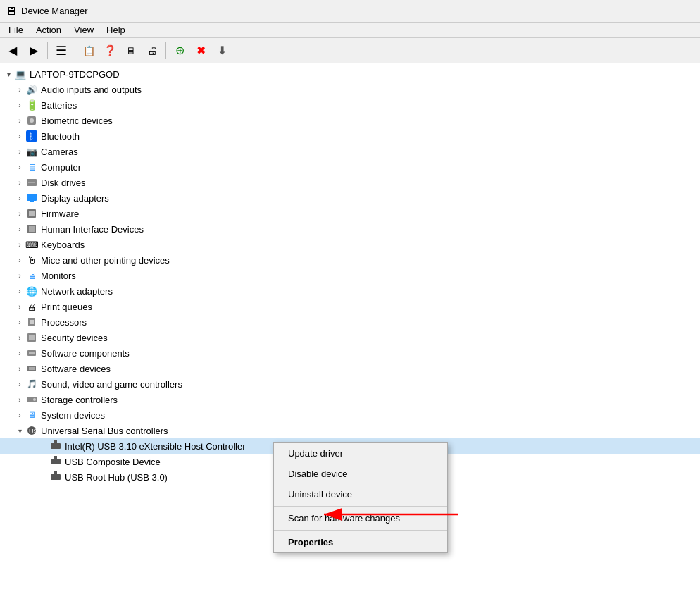 The width and height of the screenshot is (700, 613). I want to click on tree-item-software-comp: › Software components, so click(350, 353).